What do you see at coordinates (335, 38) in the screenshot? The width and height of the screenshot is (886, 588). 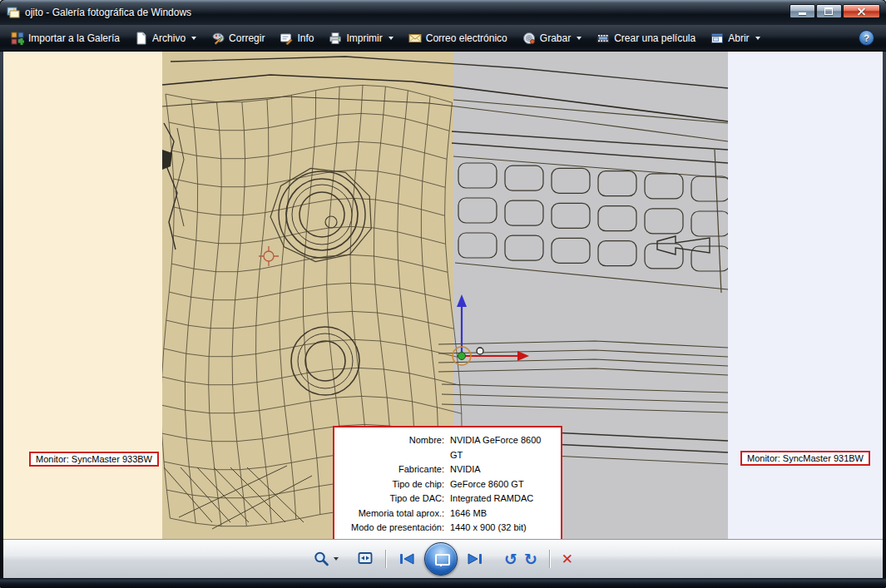 I see `printer-icon` at bounding box center [335, 38].